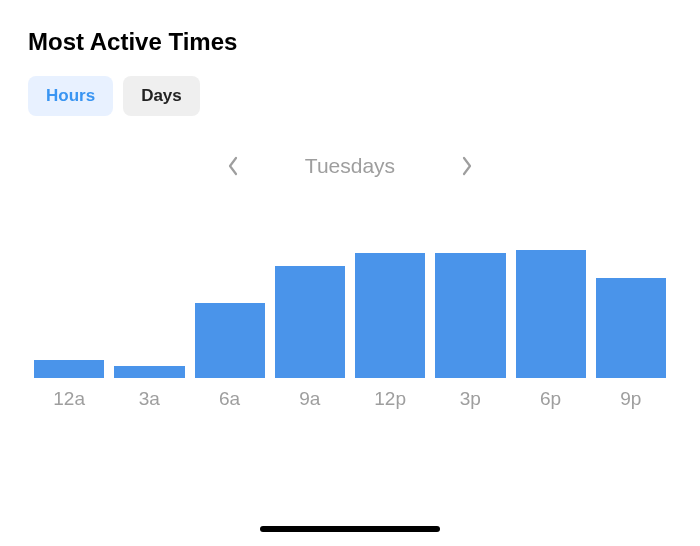 The height and width of the screenshot is (546, 700). I want to click on home-indicator, so click(350, 529).